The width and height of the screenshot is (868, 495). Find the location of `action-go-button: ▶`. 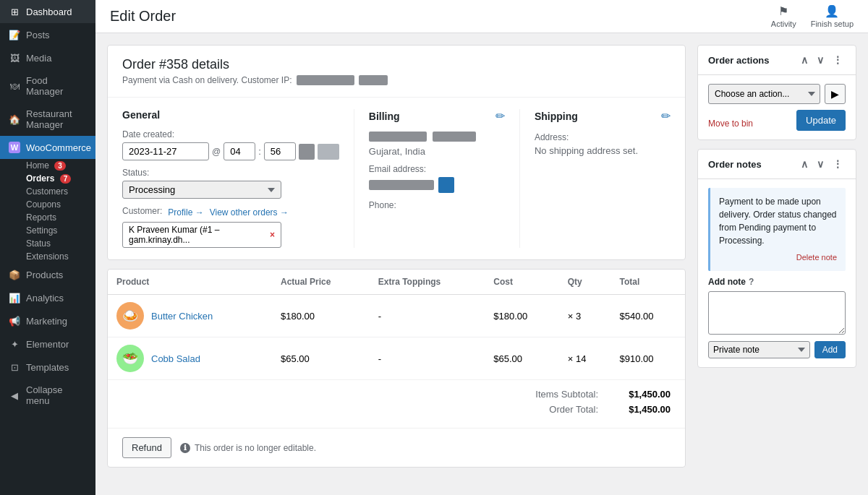

action-go-button: ▶ is located at coordinates (835, 94).